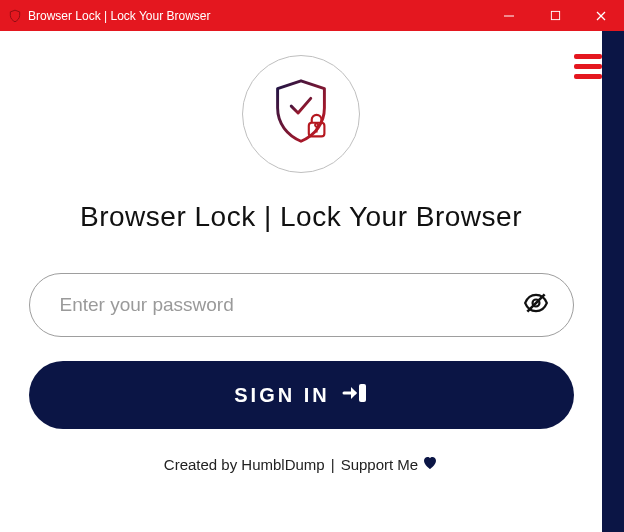 This screenshot has height=532, width=624. What do you see at coordinates (536, 305) in the screenshot?
I see `toggle-password-visibility-button` at bounding box center [536, 305].